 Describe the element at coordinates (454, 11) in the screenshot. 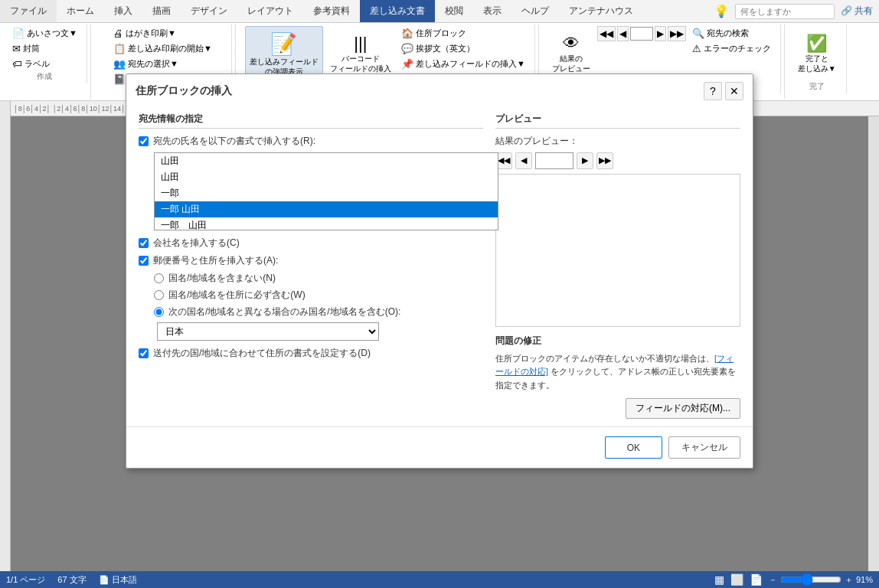

I see `tab-review: 校閲` at that location.